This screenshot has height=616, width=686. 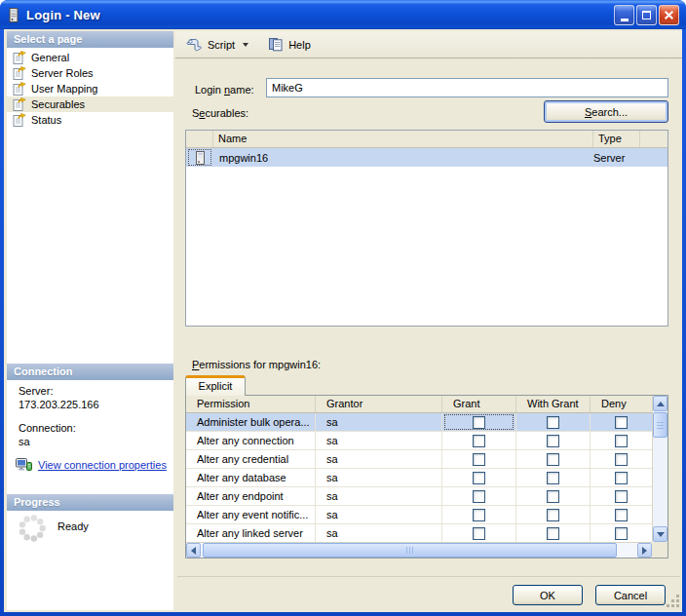 What do you see at coordinates (90, 120) in the screenshot?
I see `sidebar-item-status: Status` at bounding box center [90, 120].